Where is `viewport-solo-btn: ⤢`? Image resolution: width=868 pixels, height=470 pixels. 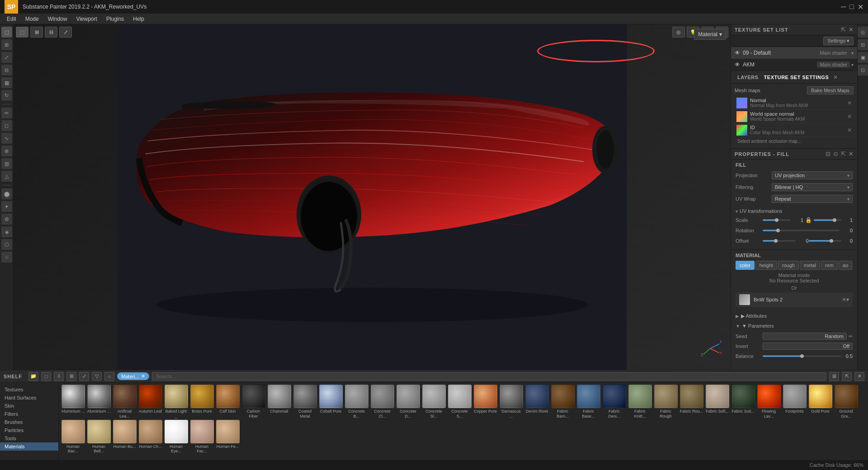
viewport-solo-btn: ⤢ is located at coordinates (66, 32).